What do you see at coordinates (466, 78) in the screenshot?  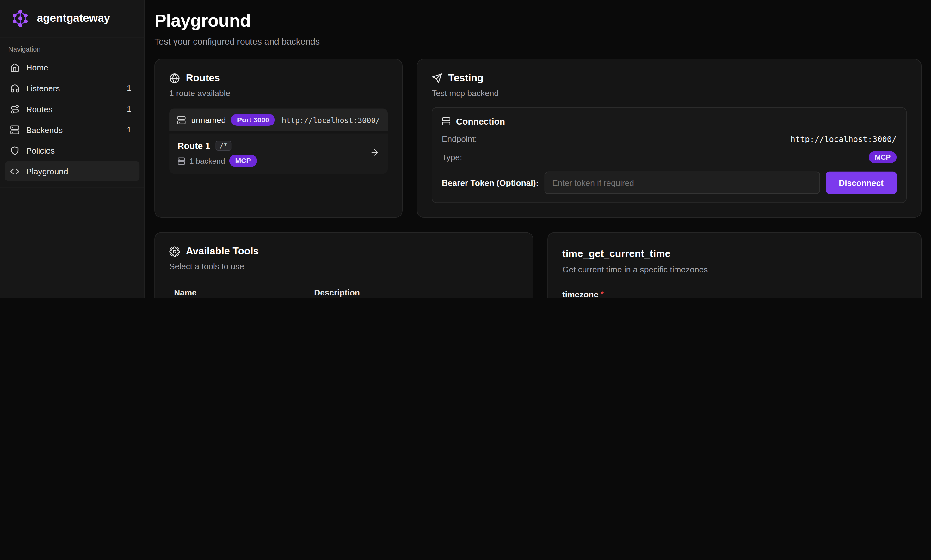 I see `testing-card-title: Testing` at bounding box center [466, 78].